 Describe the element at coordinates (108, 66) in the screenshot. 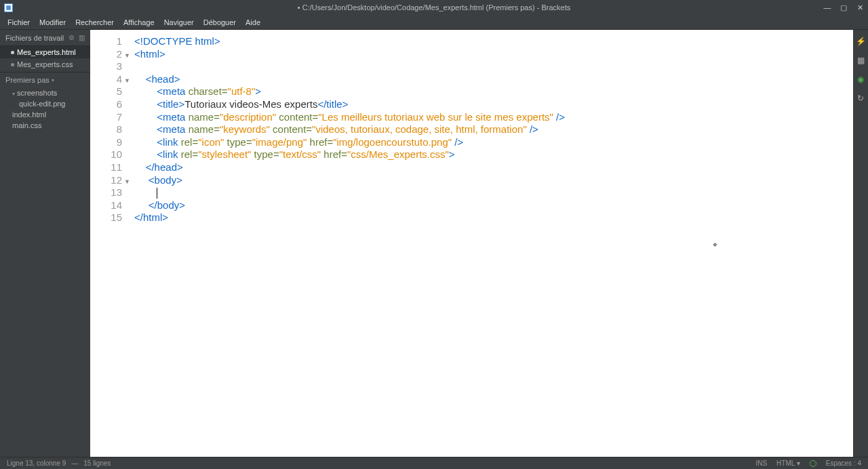

I see `line-number: 3` at that location.